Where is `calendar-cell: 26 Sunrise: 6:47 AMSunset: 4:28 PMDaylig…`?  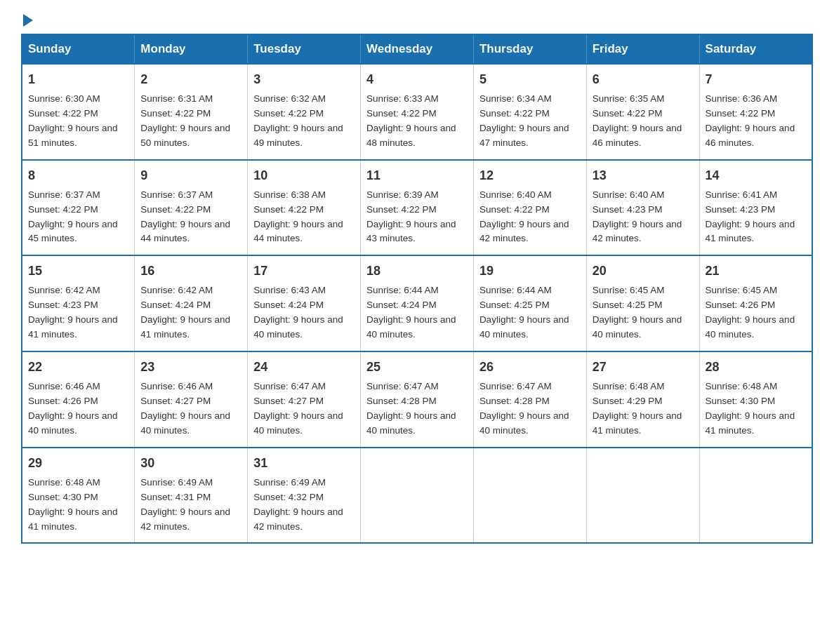
calendar-cell: 26 Sunrise: 6:47 AMSunset: 4:28 PMDaylig… is located at coordinates (529, 400).